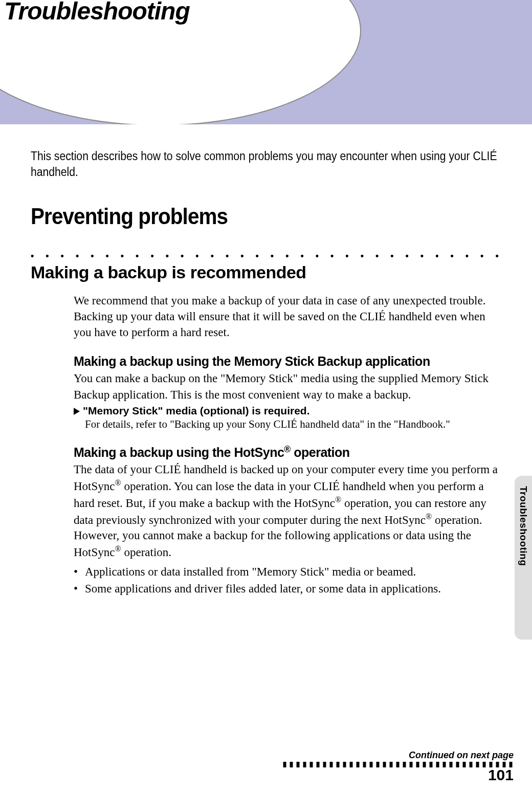 The width and height of the screenshot is (532, 793). I want to click on chapter-title: Troubleshooting, so click(97, 12).